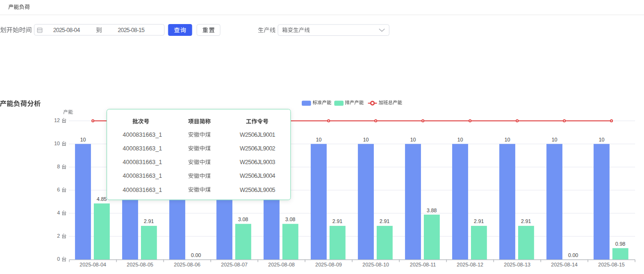 The height and width of the screenshot is (274, 644). Describe the element at coordinates (58, 190) in the screenshot. I see `svg-text: 6` at that location.